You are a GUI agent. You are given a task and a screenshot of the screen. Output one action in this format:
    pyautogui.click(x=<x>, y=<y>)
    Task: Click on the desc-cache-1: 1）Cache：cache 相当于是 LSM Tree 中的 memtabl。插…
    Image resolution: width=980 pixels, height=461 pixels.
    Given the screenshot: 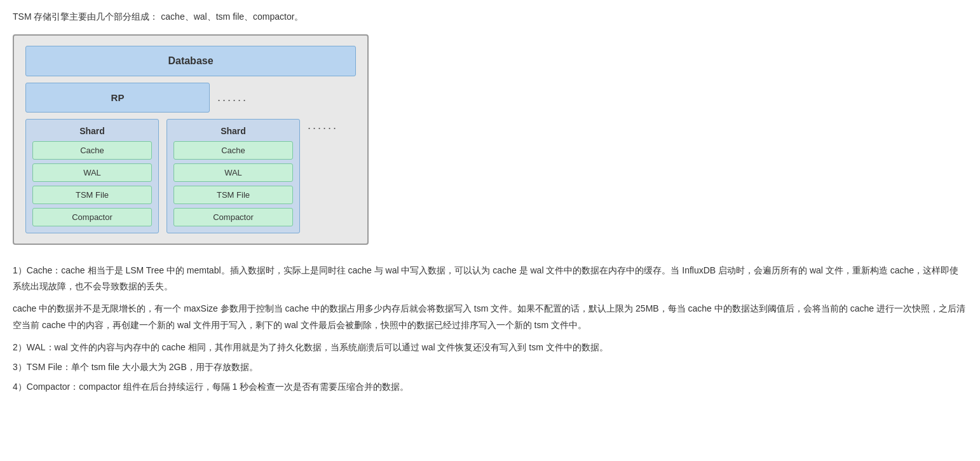 What is the action you would take?
    pyautogui.click(x=490, y=279)
    